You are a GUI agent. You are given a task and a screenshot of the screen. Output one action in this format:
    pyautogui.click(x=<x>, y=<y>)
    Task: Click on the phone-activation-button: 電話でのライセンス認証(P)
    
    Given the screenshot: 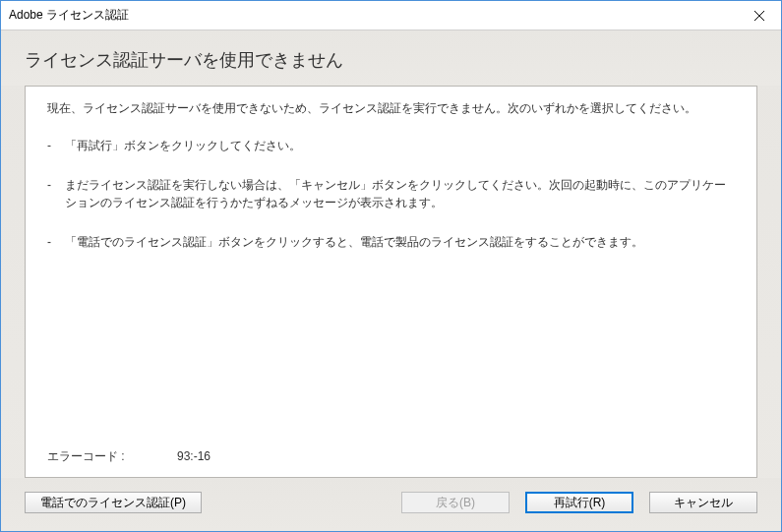 What is the action you would take?
    pyautogui.click(x=113, y=502)
    